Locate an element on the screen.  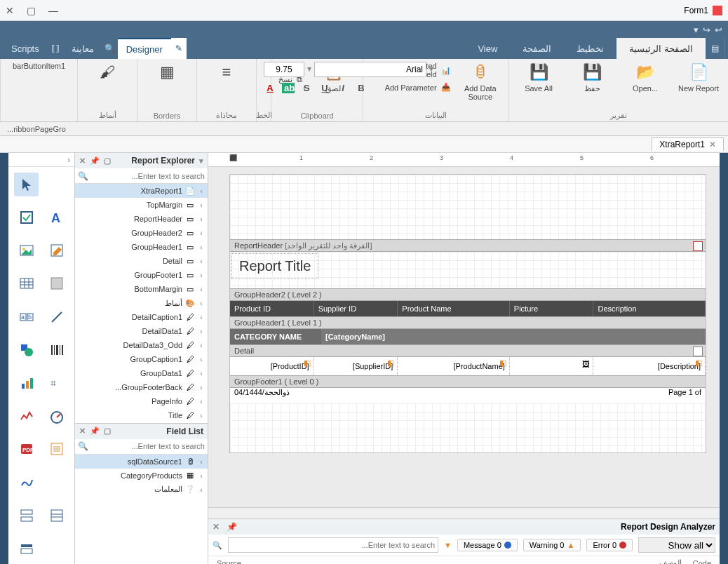
explorer-item: Detail▭‹ is located at coordinates (142, 261).